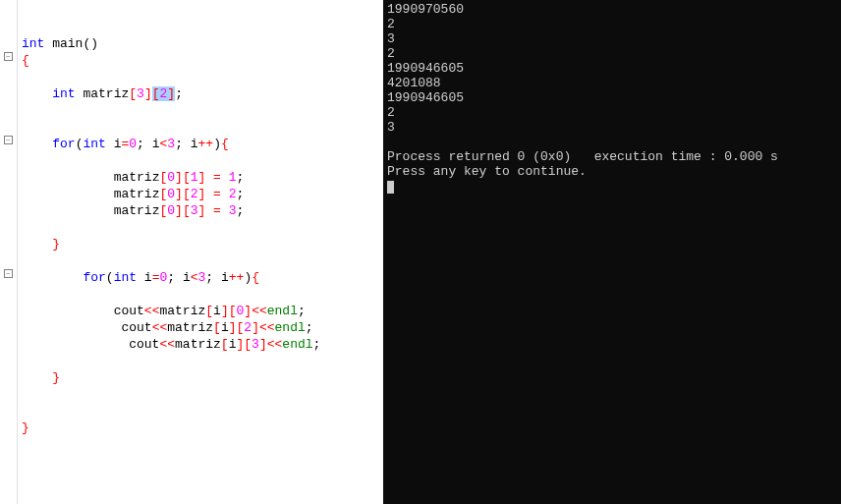 The image size is (841, 504). Describe the element at coordinates (612, 83) in the screenshot. I see `console-output-line: 4201088` at that location.